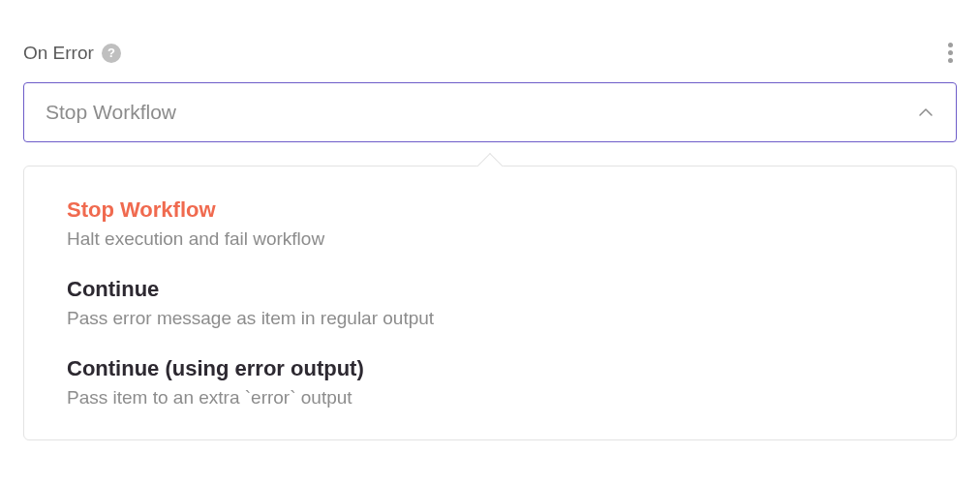  I want to click on on-error-select: Stop Workflow, so click(490, 112).